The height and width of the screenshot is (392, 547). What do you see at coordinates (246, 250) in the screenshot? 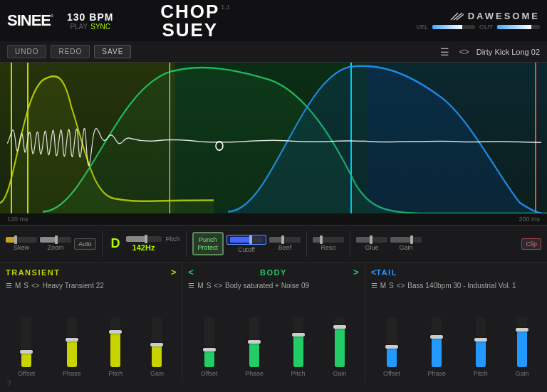
I see `cutoff-label: Cutoff` at bounding box center [246, 250].